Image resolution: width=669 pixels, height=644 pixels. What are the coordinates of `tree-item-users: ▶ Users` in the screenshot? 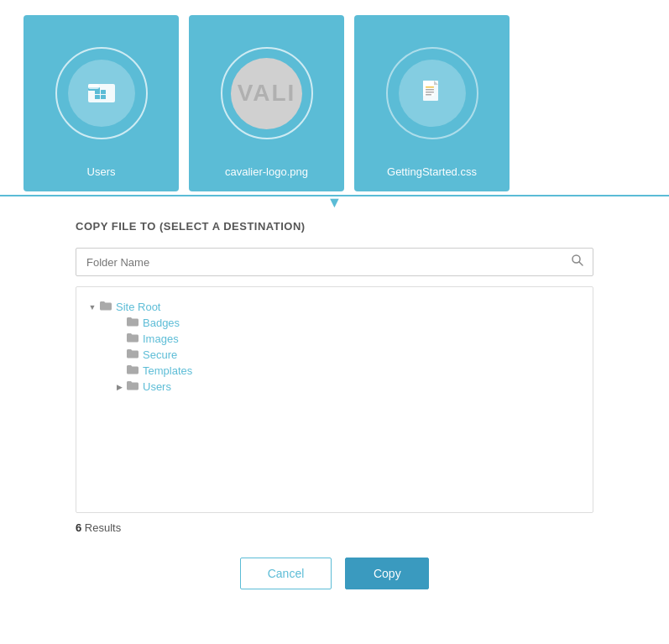 It's located at (348, 386).